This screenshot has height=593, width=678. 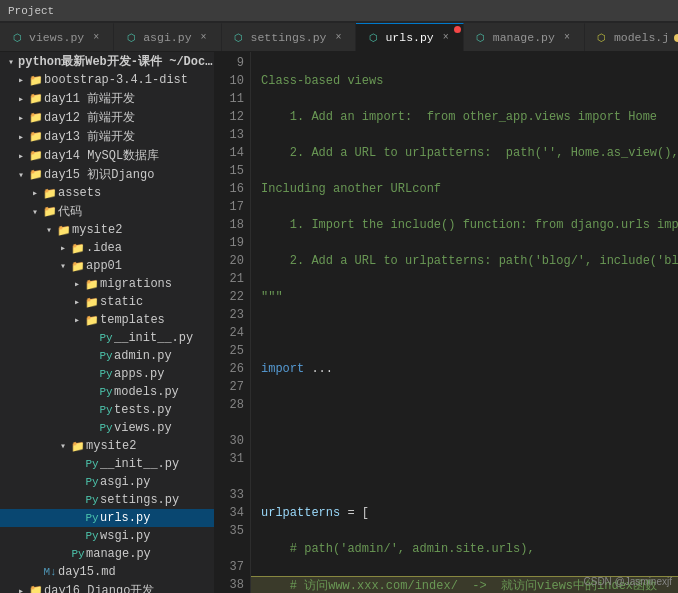 What do you see at coordinates (107, 98) in the screenshot?
I see `sidebar-item-day11: ▸ 📁 day11 前端开发` at bounding box center [107, 98].